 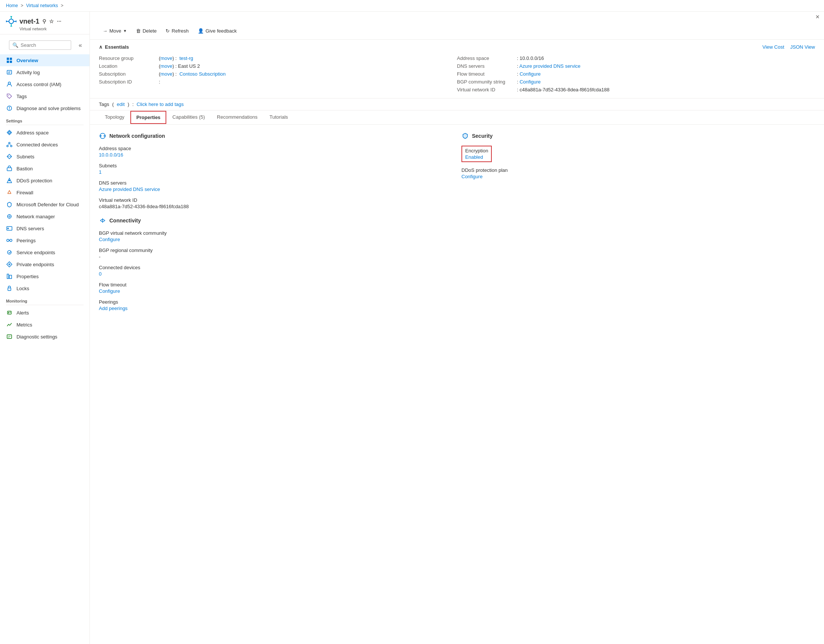 I want to click on sidebar-item-label-dns: DNS servers, so click(x=30, y=229).